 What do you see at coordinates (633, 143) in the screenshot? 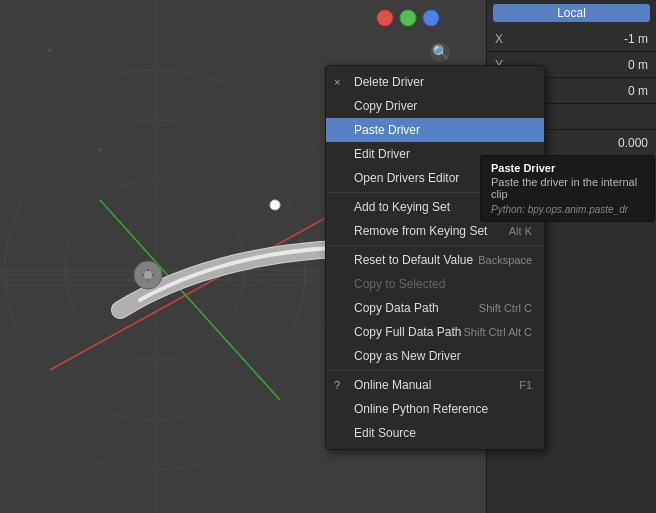
I see `value1: 0.000` at bounding box center [633, 143].